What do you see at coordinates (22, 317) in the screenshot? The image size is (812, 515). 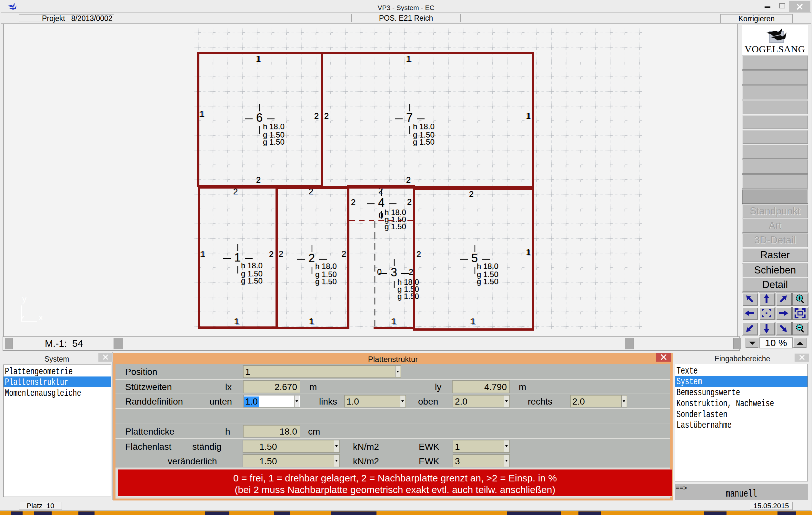 I see `svg-text: z` at bounding box center [22, 317].